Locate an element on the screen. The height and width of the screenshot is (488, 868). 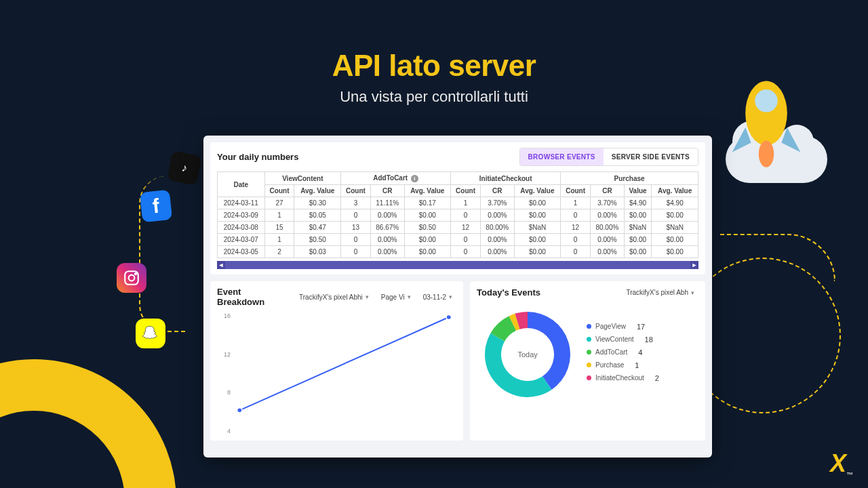
legend-label: ViewContent is located at coordinates (614, 339).